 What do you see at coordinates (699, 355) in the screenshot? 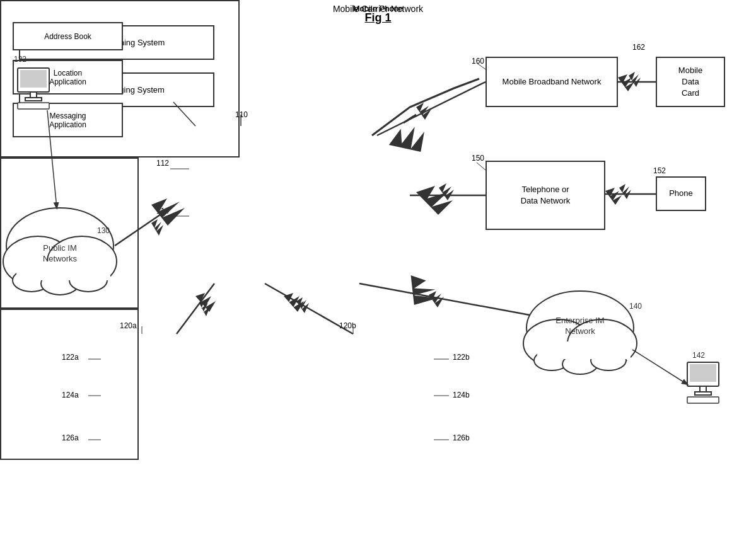
I see `svg-text: 142` at bounding box center [699, 355].